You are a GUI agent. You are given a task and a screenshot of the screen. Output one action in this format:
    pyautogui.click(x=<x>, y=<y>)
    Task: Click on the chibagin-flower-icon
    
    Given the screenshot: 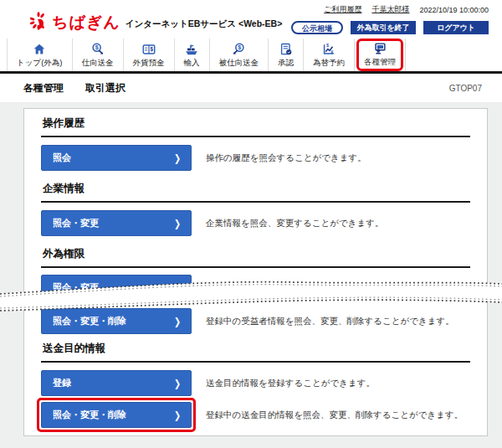 What is the action you would take?
    pyautogui.click(x=38, y=23)
    